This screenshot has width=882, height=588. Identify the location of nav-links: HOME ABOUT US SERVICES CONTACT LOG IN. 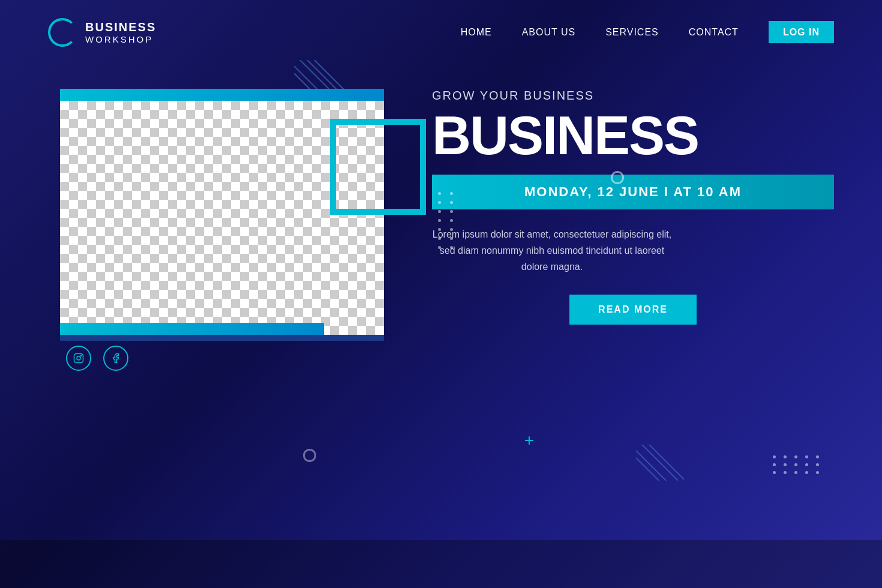
(647, 32).